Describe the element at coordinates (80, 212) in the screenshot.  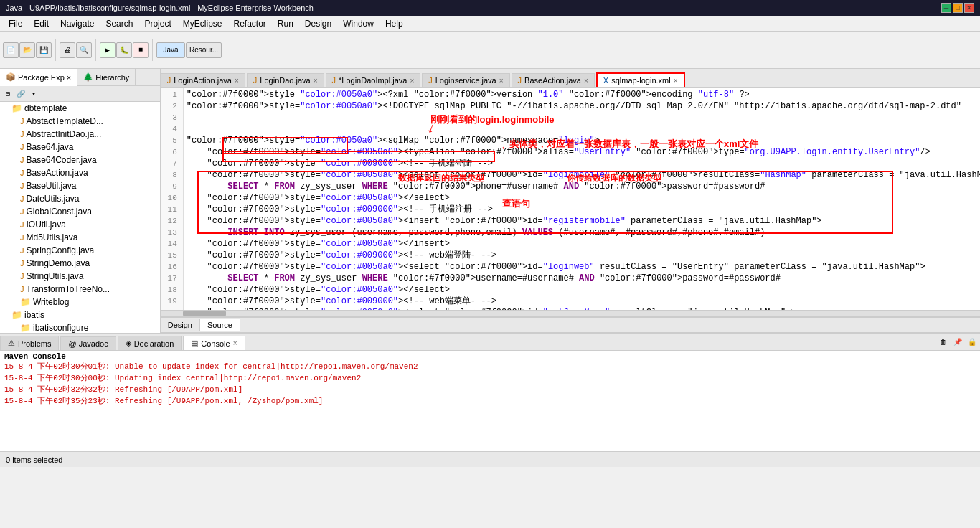
I see `tree-item-globalconst.java: JGlobalConst.java` at that location.